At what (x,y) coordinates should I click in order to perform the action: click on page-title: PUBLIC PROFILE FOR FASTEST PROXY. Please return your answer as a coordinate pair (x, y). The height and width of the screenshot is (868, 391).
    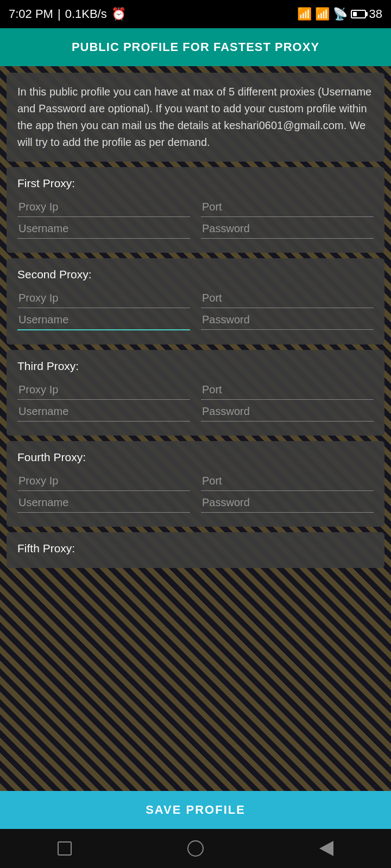
    Looking at the image, I should click on (195, 47).